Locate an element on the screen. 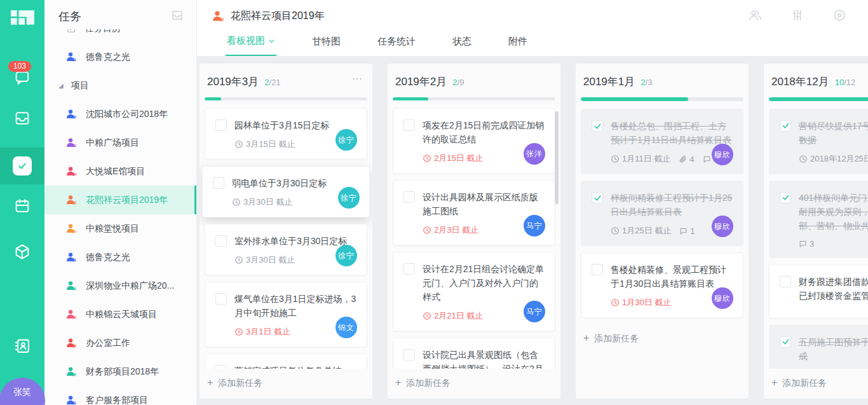 The height and width of the screenshot is (405, 868). task-card: 设计院已出具景观图纸（包含西侧挡土墙图纸），设计在2月20 is located at coordinates (474, 354).